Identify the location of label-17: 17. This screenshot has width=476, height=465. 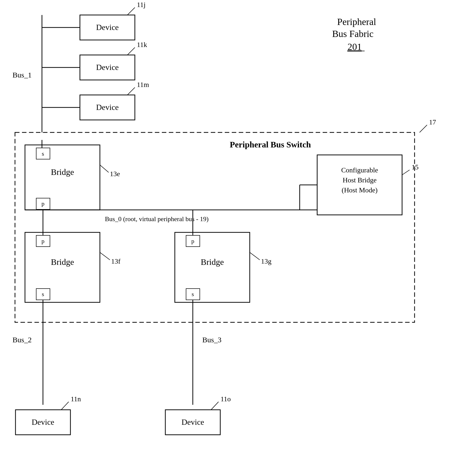
(433, 122).